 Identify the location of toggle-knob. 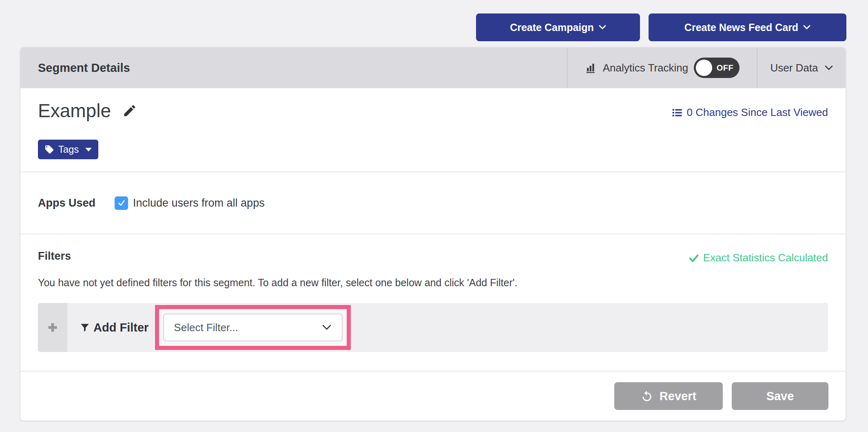
(704, 68).